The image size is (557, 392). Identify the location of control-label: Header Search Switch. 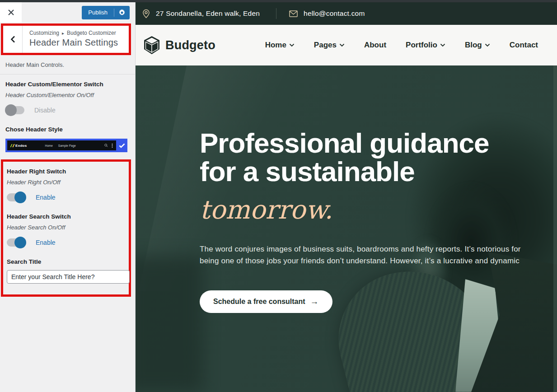
(66, 217).